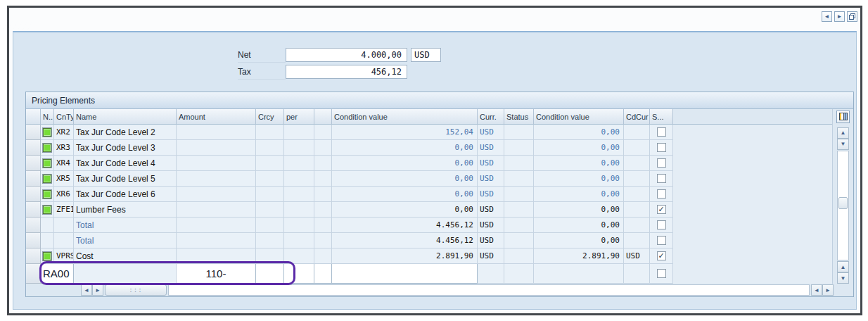 This screenshot has width=868, height=321. What do you see at coordinates (579, 117) in the screenshot?
I see `column-header-condition-value-2: Condition value` at bounding box center [579, 117].